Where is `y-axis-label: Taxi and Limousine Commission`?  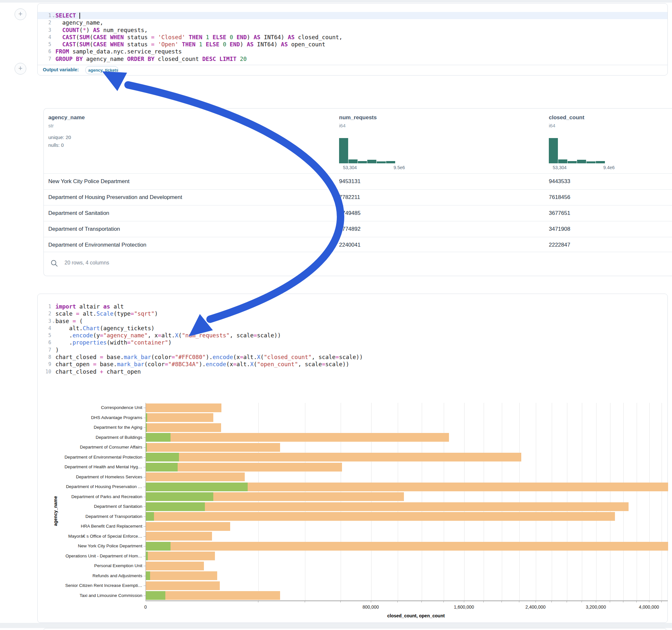
y-axis-label: Taxi and Limousine Commission is located at coordinates (94, 596).